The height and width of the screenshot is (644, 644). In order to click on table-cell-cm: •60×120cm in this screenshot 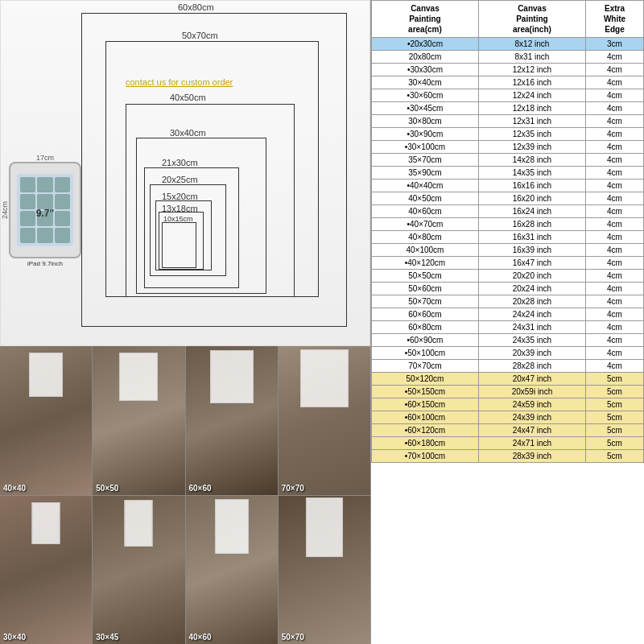, I will do `click(425, 431)`.